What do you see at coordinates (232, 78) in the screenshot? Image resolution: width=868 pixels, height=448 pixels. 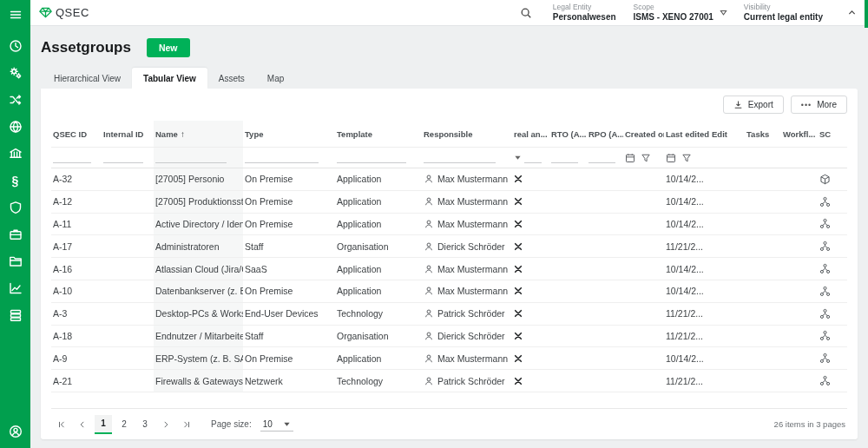 I see `tab-assets: Assets` at bounding box center [232, 78].